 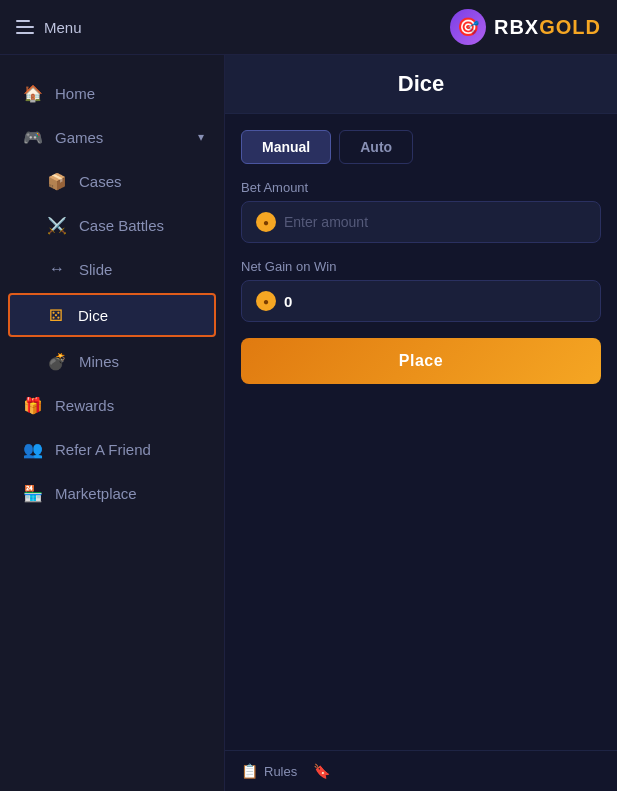 I want to click on bet-amount-input, so click(x=435, y=222).